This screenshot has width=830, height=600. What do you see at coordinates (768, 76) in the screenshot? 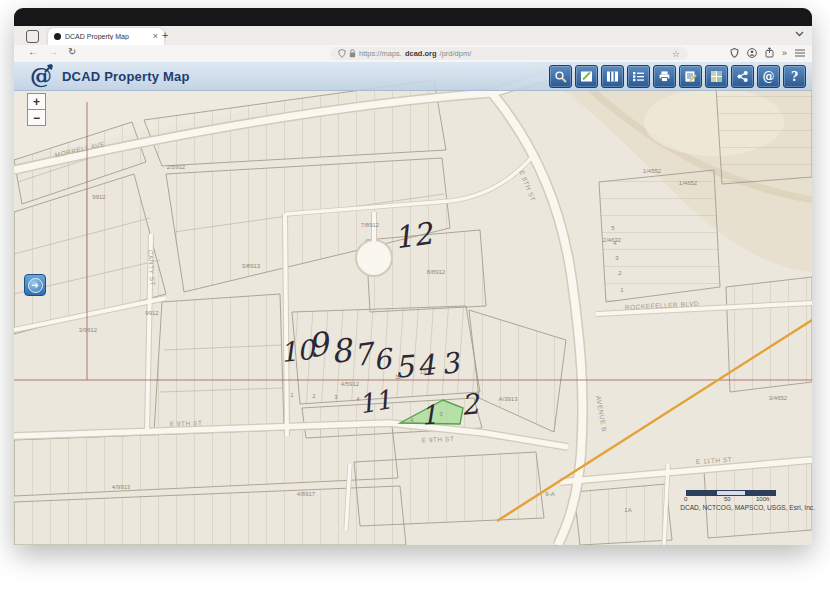
I see `email-icon: @` at bounding box center [768, 76].